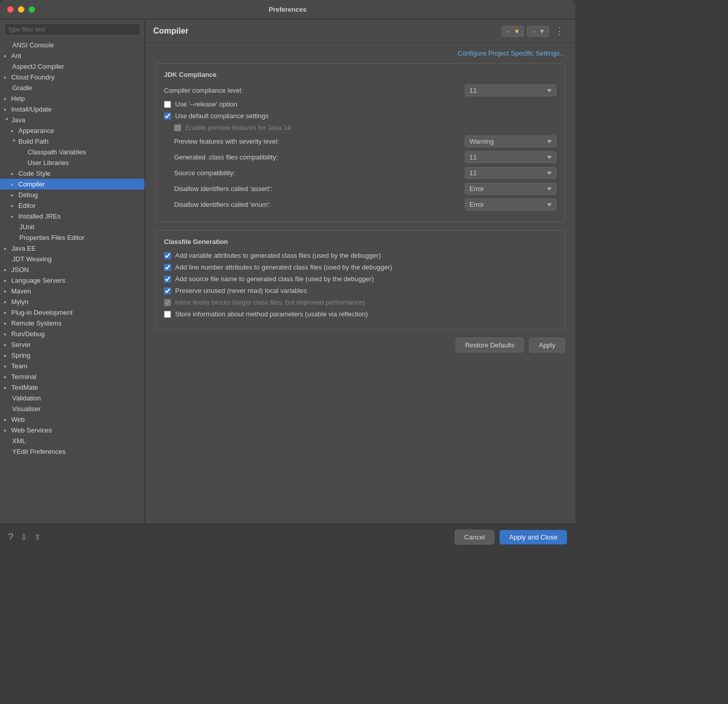 This screenshot has height=704, width=728. I want to click on sidebar-item-editor: ▸Editor, so click(72, 206).